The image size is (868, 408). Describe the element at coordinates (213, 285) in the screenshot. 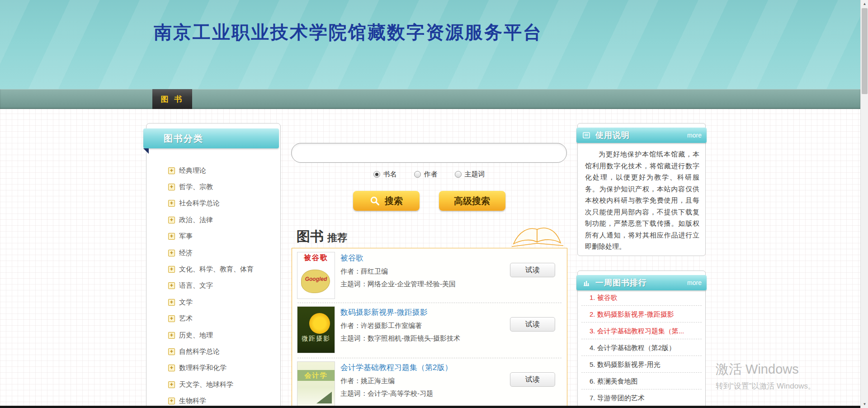

I see `category-list: +经典理论 +哲学、宗教 +社会科学总论 +政治、法律 +军事 +经济 +文化、…` at that location.